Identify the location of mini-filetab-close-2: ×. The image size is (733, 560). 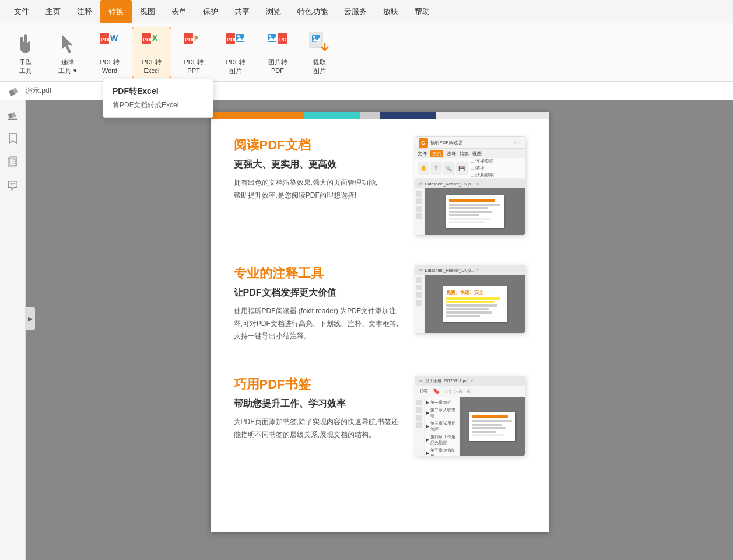
(478, 271).